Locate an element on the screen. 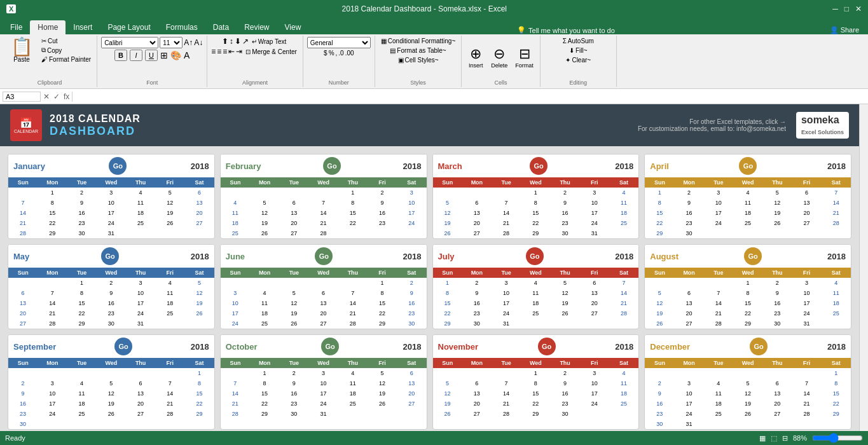 The height and width of the screenshot is (445, 868). font-family-select: Calibri is located at coordinates (130, 43).